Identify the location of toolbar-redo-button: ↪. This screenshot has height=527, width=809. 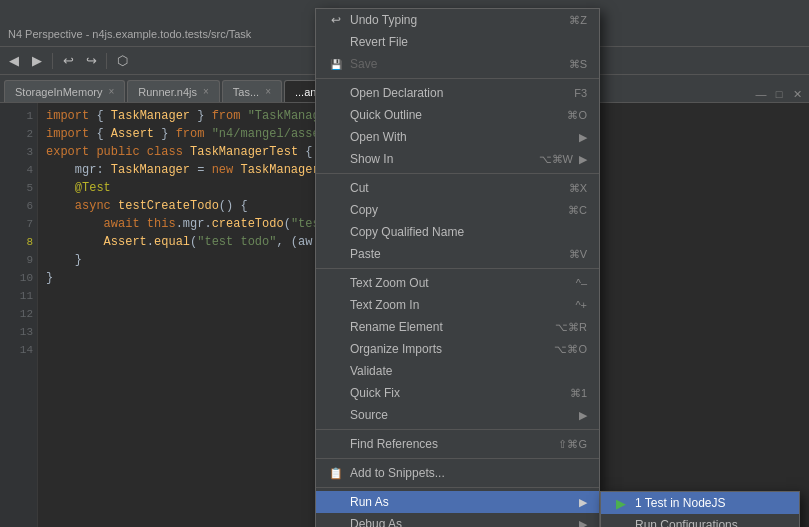
(91, 61).